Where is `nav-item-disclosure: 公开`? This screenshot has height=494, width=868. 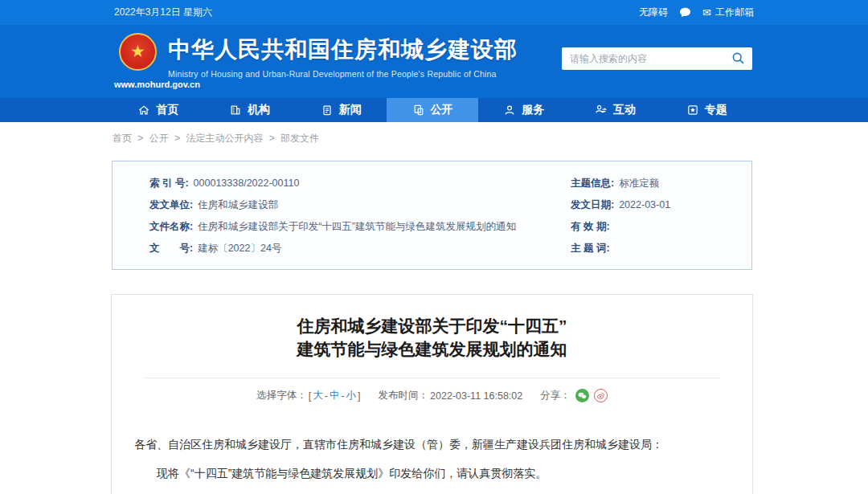 nav-item-disclosure: 公开 is located at coordinates (432, 110).